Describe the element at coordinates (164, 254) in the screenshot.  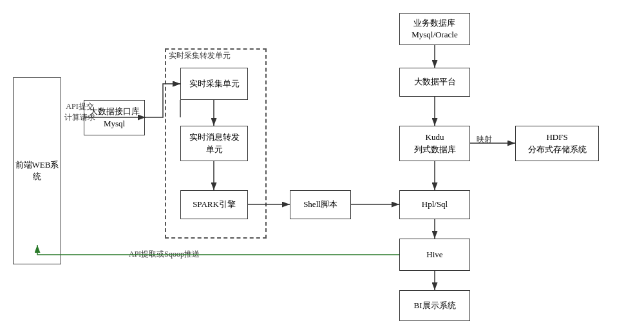
I see `label-api-push: API提取或Sqoop推送` at that location.